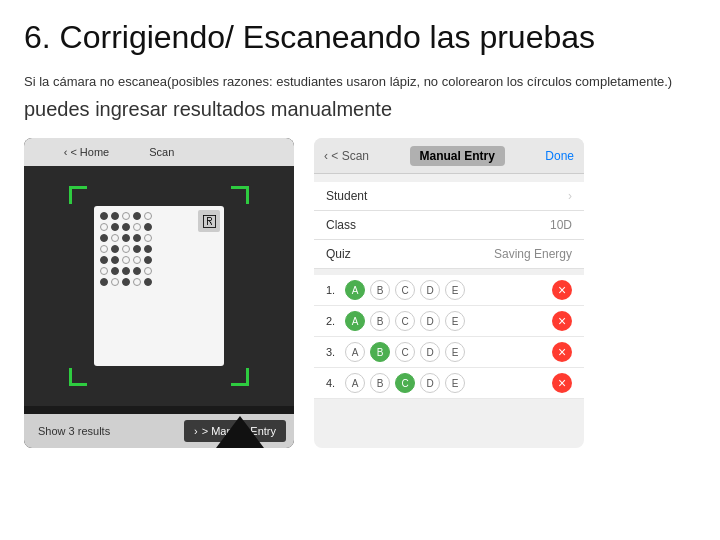  Describe the element at coordinates (333, 290) in the screenshot. I see `answer-num-1: 1.` at that location.